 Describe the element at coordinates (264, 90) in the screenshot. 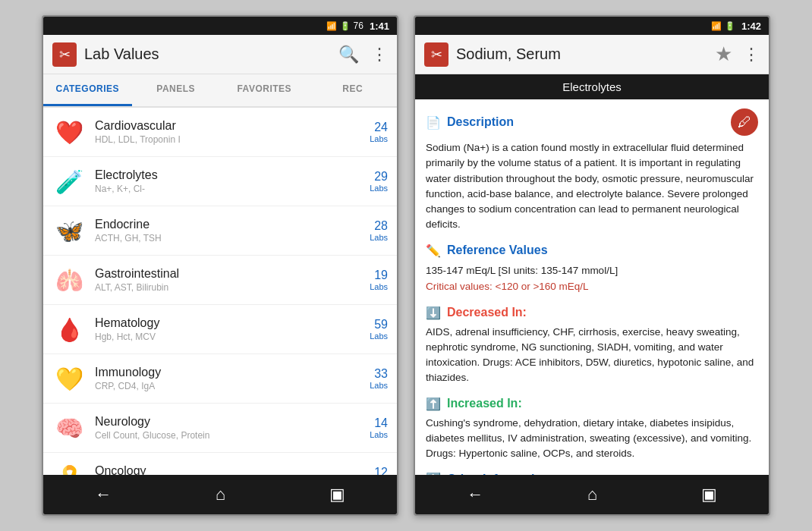

I see `tab-favorites: FAVORITES` at that location.